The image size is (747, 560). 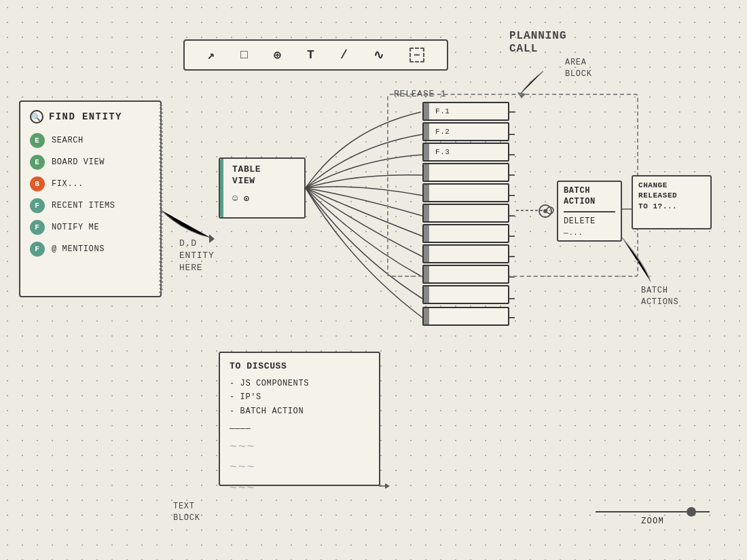 What do you see at coordinates (653, 521) in the screenshot?
I see `zoom-label: ZOOM` at bounding box center [653, 521].